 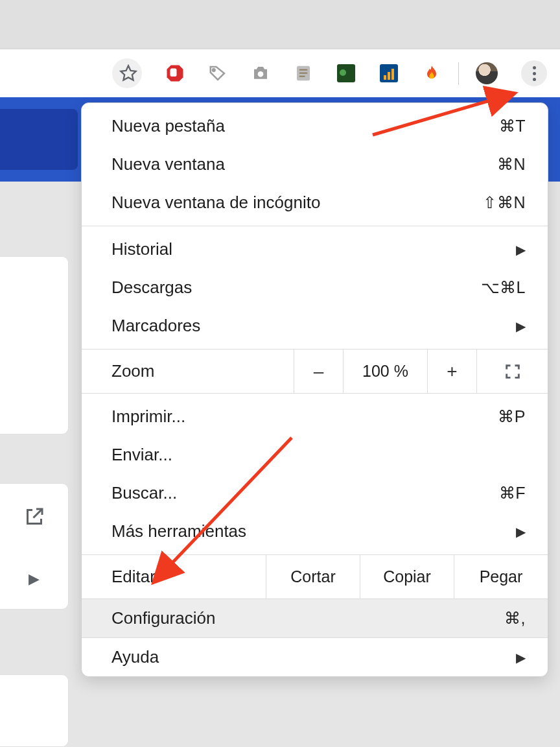 What do you see at coordinates (216, 202) in the screenshot?
I see `menu-label: Nueva ventana de incógnito` at bounding box center [216, 202].